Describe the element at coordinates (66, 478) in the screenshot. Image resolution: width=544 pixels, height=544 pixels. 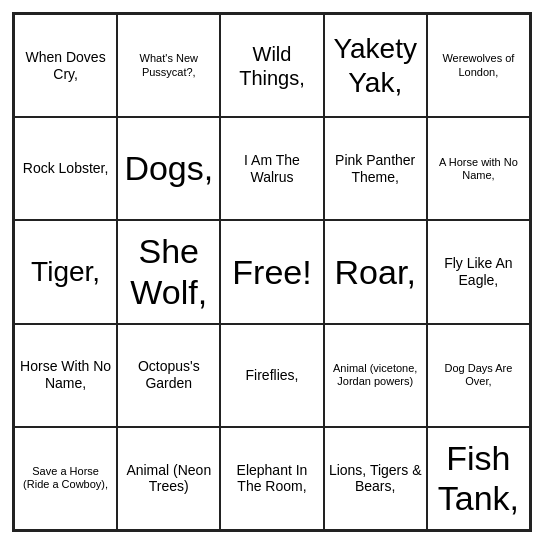
I see `cell-text-20: Save a Horse (Ride a Cowboy),` at that location.